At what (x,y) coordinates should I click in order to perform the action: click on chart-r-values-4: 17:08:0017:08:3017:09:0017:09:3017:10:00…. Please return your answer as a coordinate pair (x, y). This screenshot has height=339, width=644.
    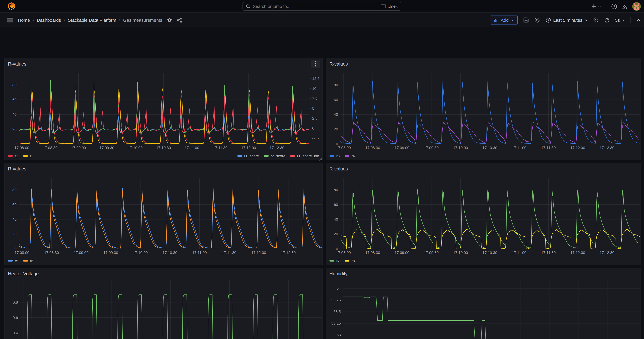
    Looking at the image, I should click on (484, 214).